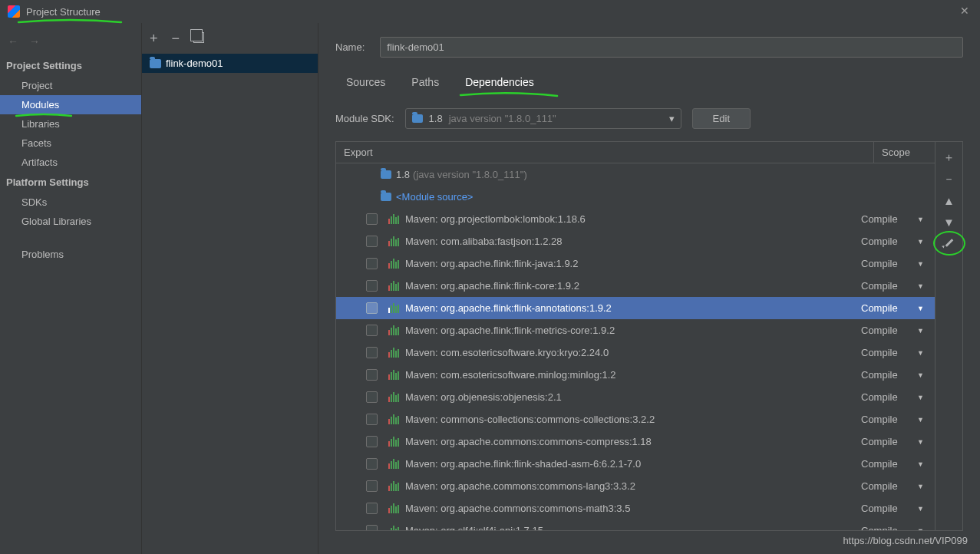 Image resolution: width=980 pixels, height=554 pixels. What do you see at coordinates (177, 38) in the screenshot?
I see `remove-module-icon: −` at bounding box center [177, 38].